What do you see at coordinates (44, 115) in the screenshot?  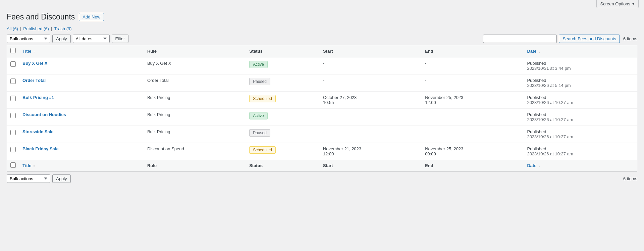 I see `row-title-link: Discount on Hoodies` at bounding box center [44, 115].